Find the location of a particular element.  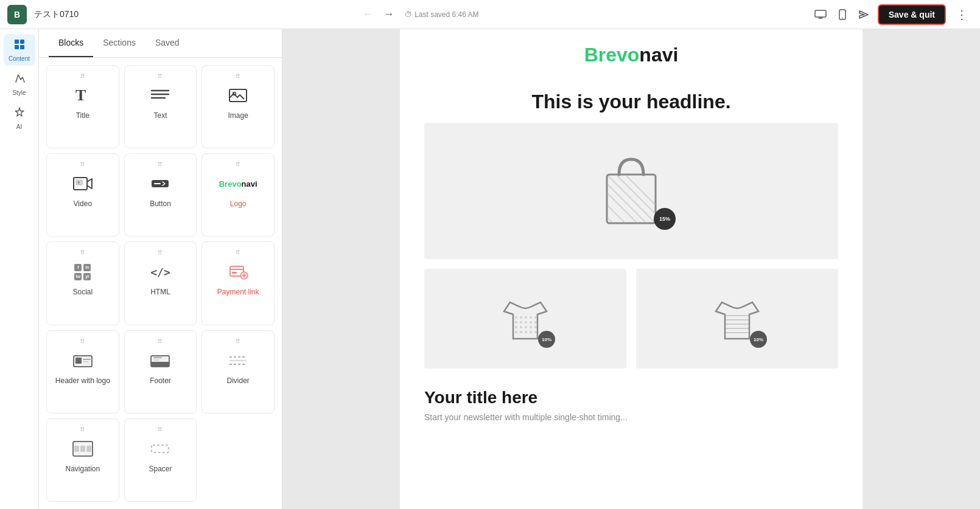

block-title: ⠿ T Title is located at coordinates (83, 107).